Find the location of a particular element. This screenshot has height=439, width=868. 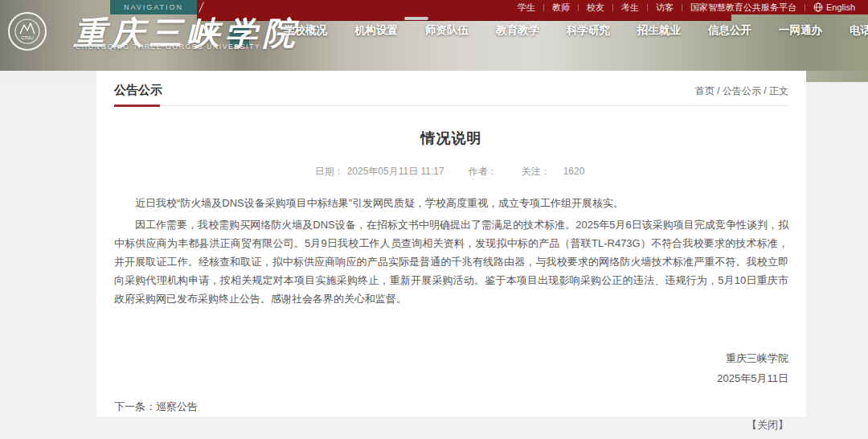

section-divider is located at coordinates (452, 106).